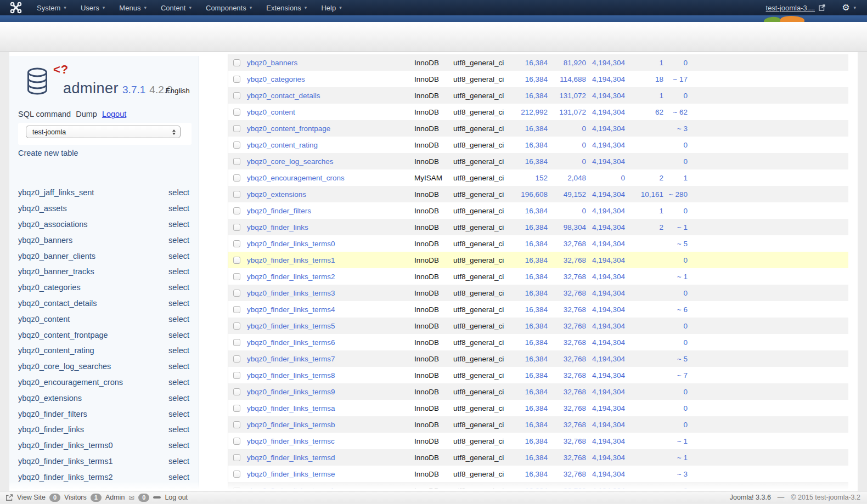  Describe the element at coordinates (330, 145) in the screenshot. I see `table-name-link: ybqz0_content_rating` at that location.